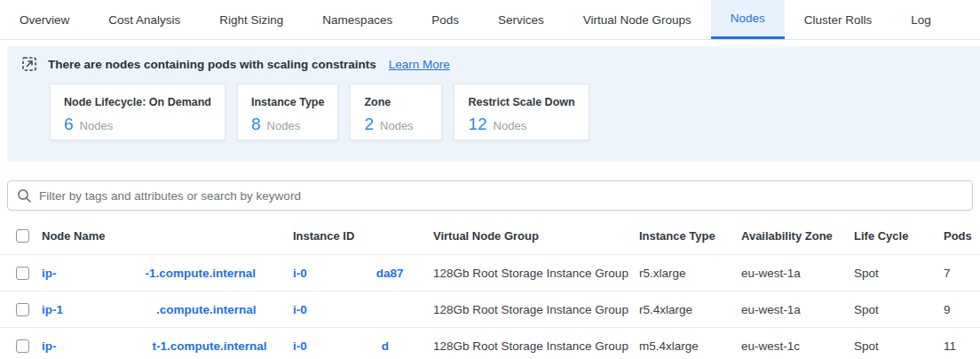 This screenshot has width=980, height=359. I want to click on stat-card-instance-type: Instance Type 8 Nodes, so click(288, 112).